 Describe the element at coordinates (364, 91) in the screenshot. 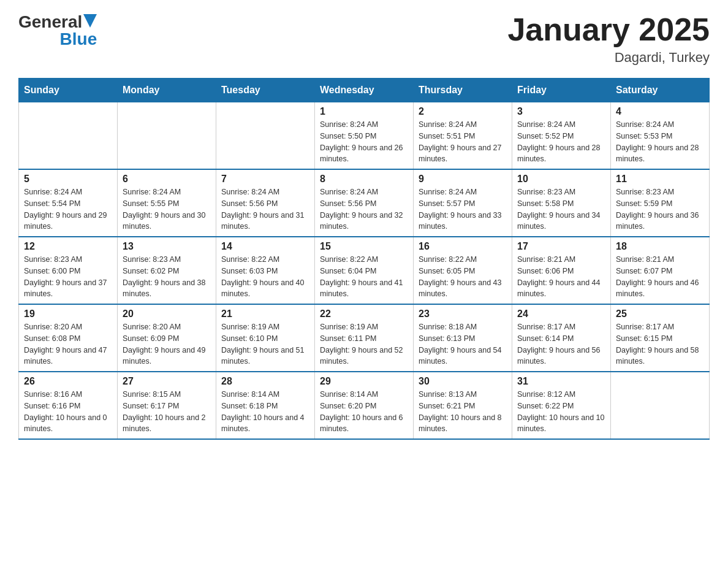

I see `header-row: Sunday Monday Tuesday Wednesday Thursday…` at that location.